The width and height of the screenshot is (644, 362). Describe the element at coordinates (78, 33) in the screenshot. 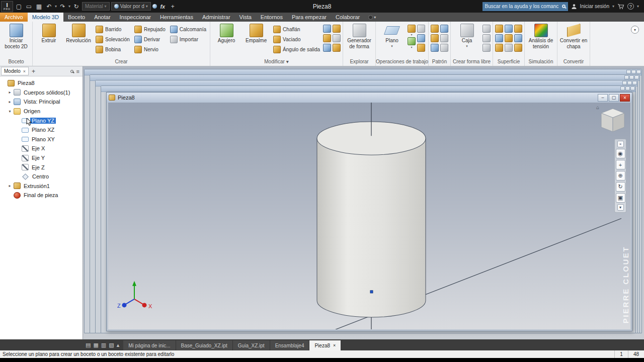

I see `revolucion-button: Revolución` at that location.